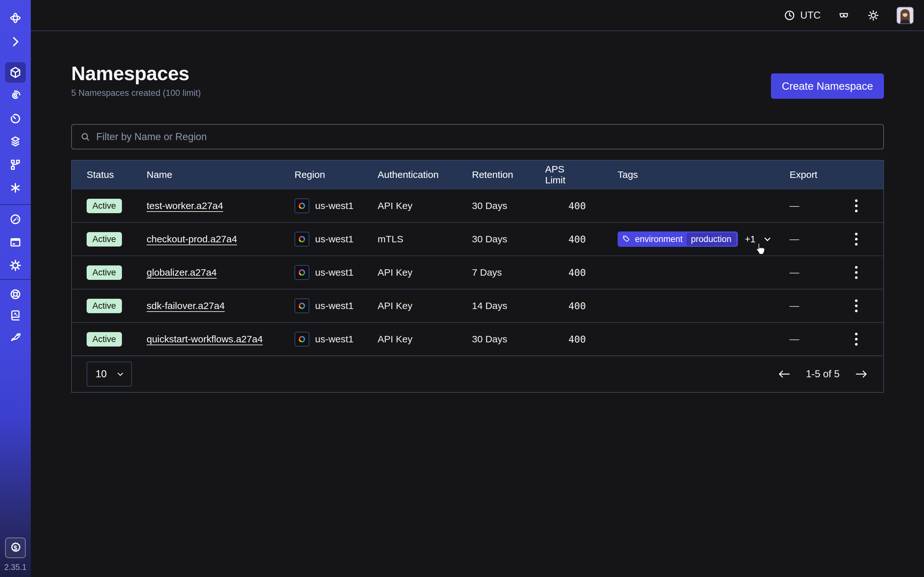 This screenshot has width=924, height=577. Describe the element at coordinates (477, 205) in the screenshot. I see `table-row: Active test-worker.a27a4 us-west1 API Ke…` at that location.